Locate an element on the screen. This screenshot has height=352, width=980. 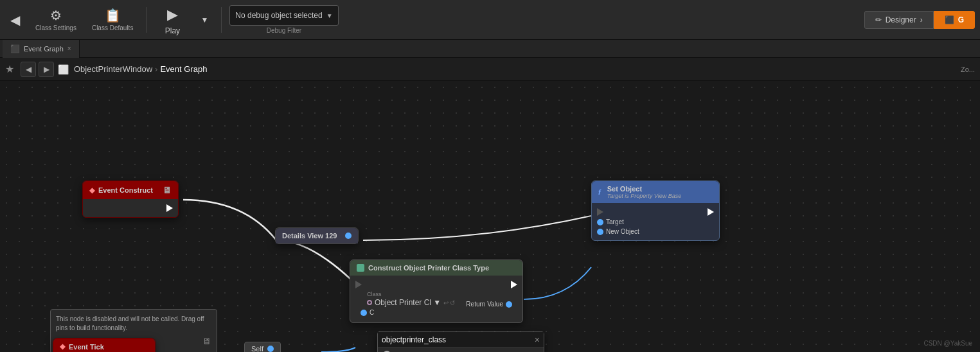
back-icon: ◀ is located at coordinates (15, 20).